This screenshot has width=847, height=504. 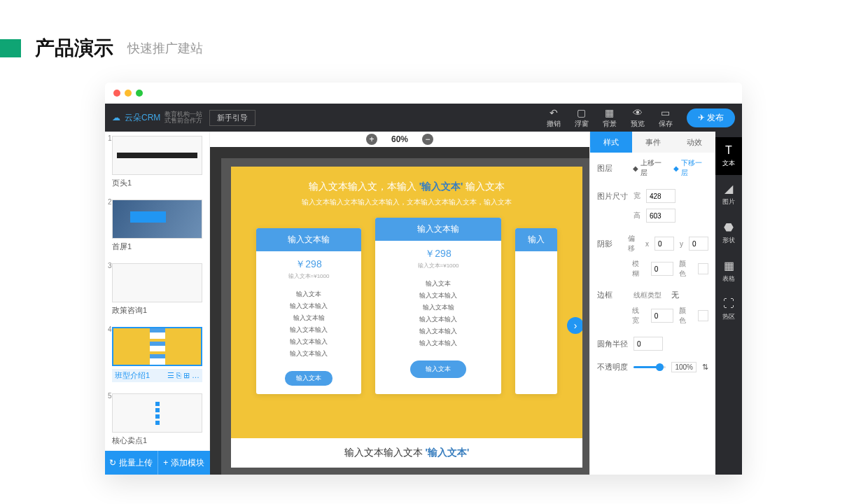 I want to click on add-module-button: +添加模块, so click(x=184, y=463).